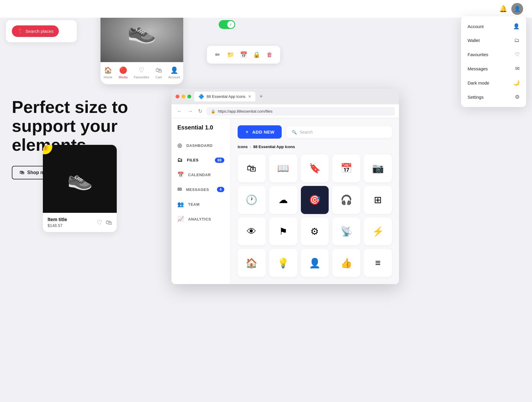 This screenshot has width=532, height=402. What do you see at coordinates (261, 97) in the screenshot?
I see `new-tab-button: +` at bounding box center [261, 97].